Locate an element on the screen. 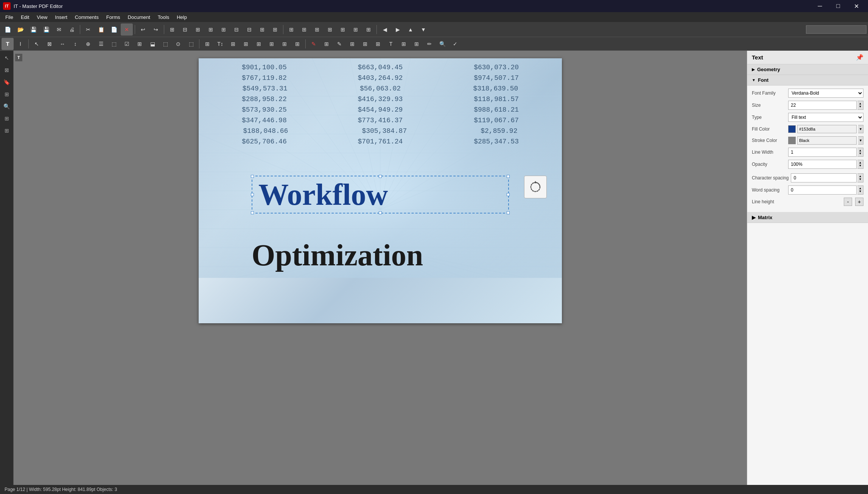 Image resolution: width=868 pixels, height=494 pixels. word-spacing-down: ▼ is located at coordinates (860, 192).